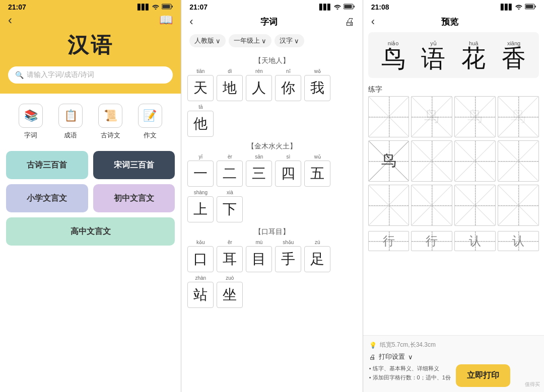  Describe the element at coordinates (483, 375) in the screenshot. I see `print-button: 立即打印` at that location.